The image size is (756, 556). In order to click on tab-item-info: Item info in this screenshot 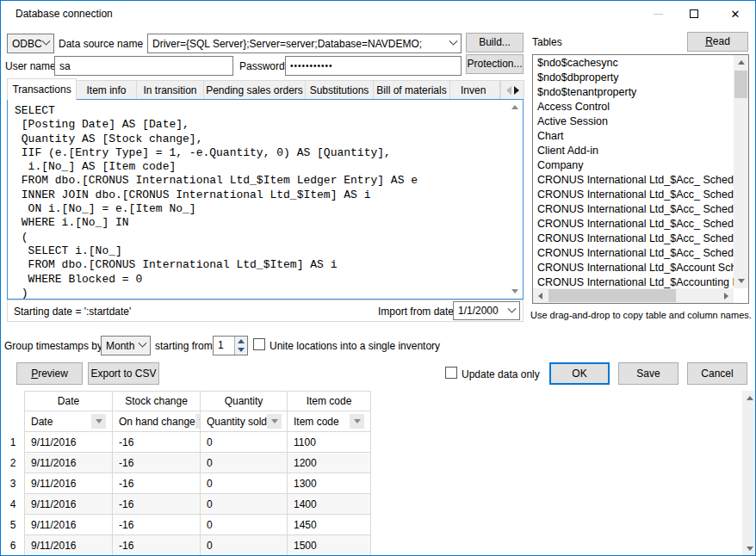, I will do `click(107, 90)`.